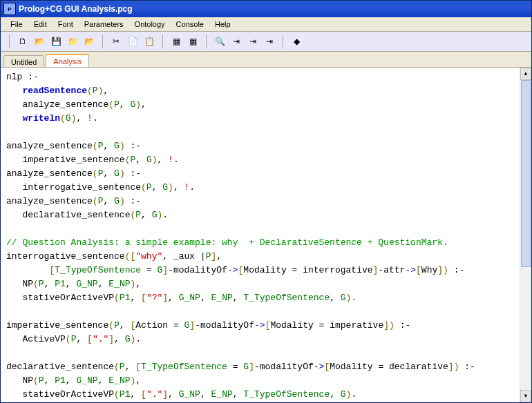 The width and height of the screenshot is (532, 403). Describe the element at coordinates (269, 41) in the screenshot. I see `step-3-icon: ⇥` at that location.